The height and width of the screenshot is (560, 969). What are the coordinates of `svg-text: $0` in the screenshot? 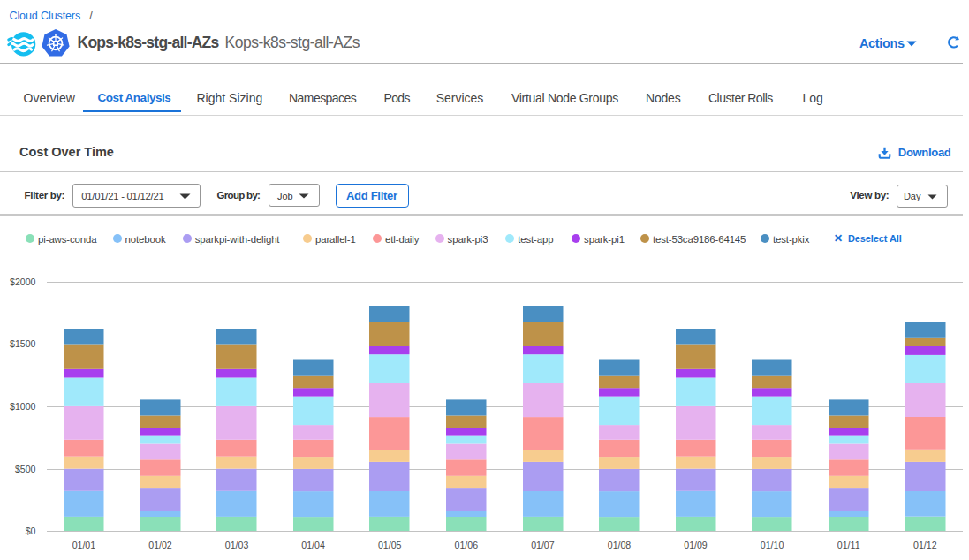 It's located at (31, 531).